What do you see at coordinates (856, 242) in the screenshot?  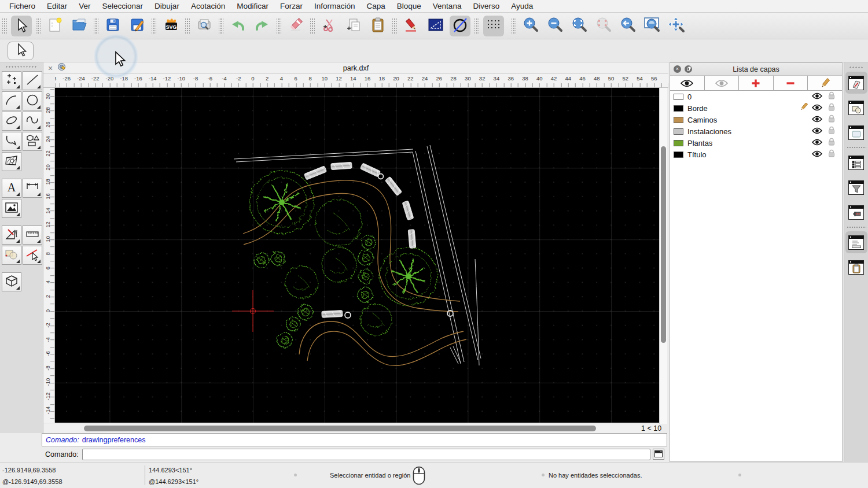 I see `command-line-dock-button` at bounding box center [856, 242].